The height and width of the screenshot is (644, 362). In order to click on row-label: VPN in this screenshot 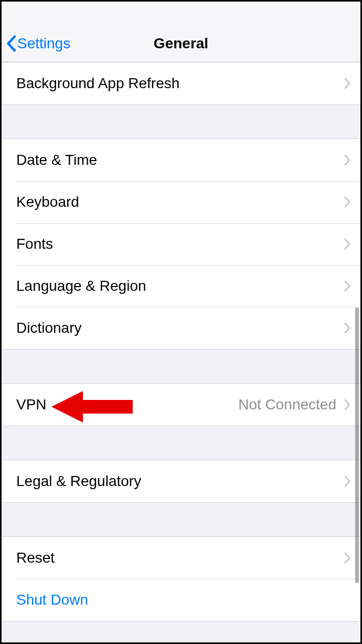, I will do `click(127, 405)`.